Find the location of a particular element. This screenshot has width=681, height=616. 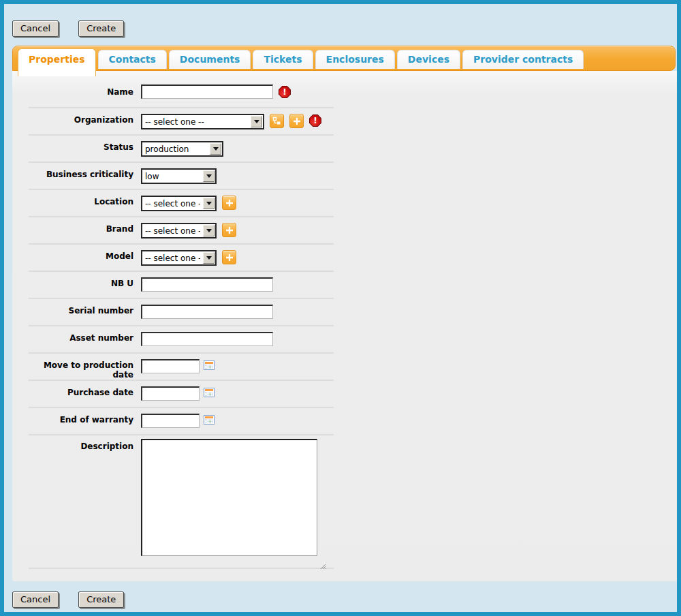

model-label: Model is located at coordinates (81, 253).